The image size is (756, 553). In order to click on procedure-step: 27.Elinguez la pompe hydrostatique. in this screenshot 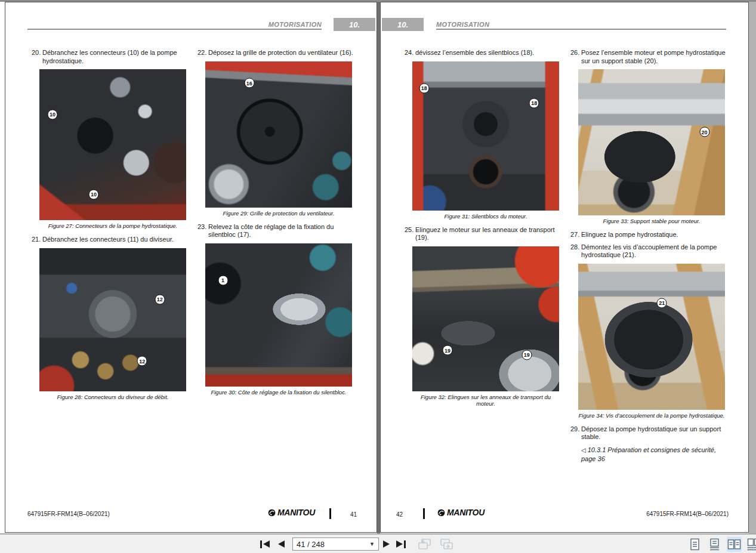, I will do `click(652, 235)`.